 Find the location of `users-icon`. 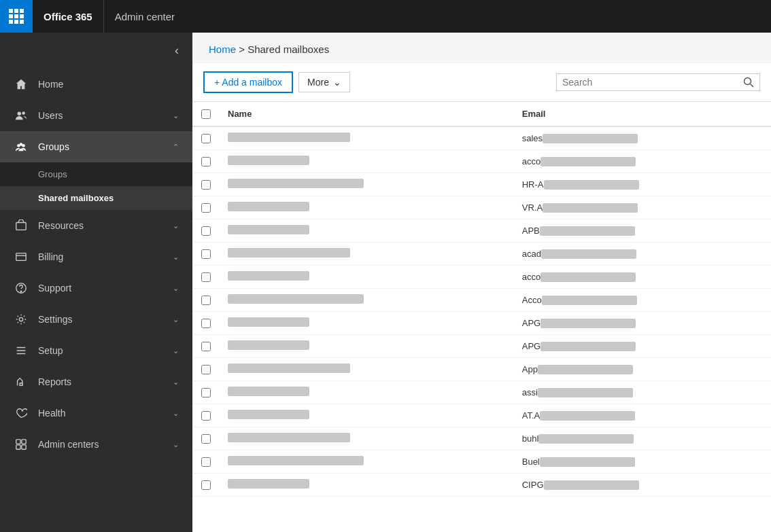

users-icon is located at coordinates (21, 116).